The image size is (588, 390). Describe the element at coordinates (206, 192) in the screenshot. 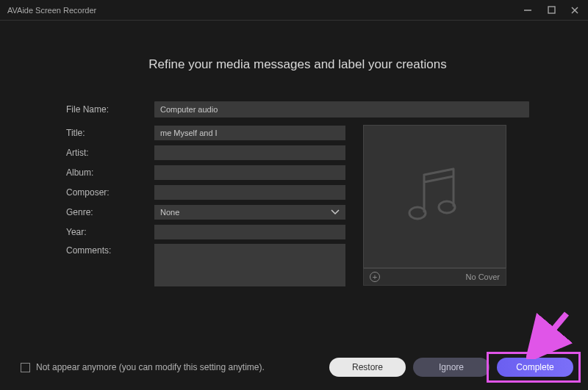

I see `row-composer: Composer:` at that location.